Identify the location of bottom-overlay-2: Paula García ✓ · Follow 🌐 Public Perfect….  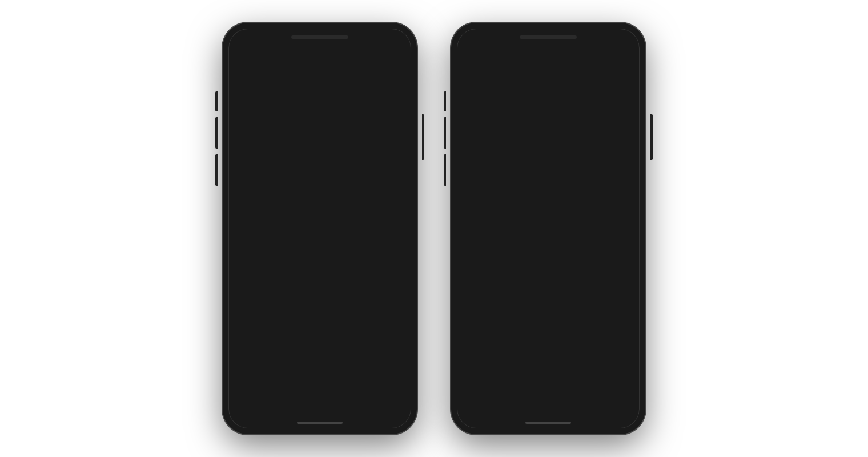
(548, 364).